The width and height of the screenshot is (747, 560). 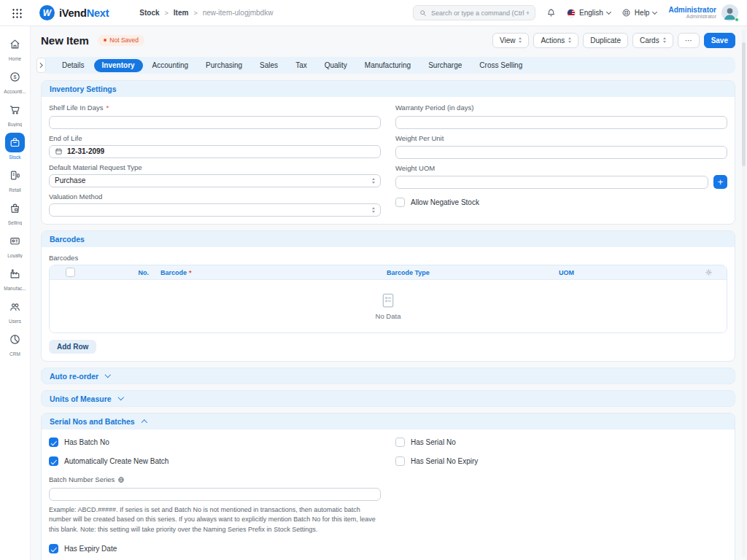 I want to click on barcodes-empty-state: No Data, so click(x=388, y=306).